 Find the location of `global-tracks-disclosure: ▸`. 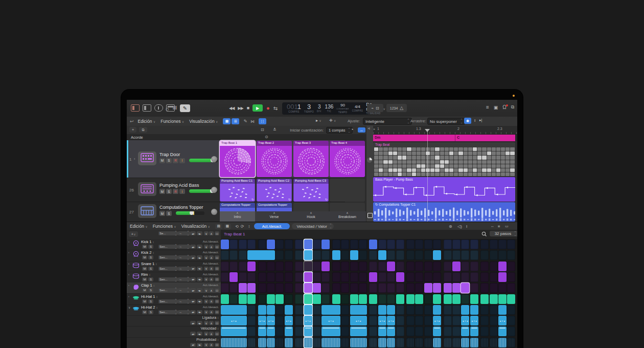

global-tracks-disclosure: ▸ is located at coordinates (374, 129).